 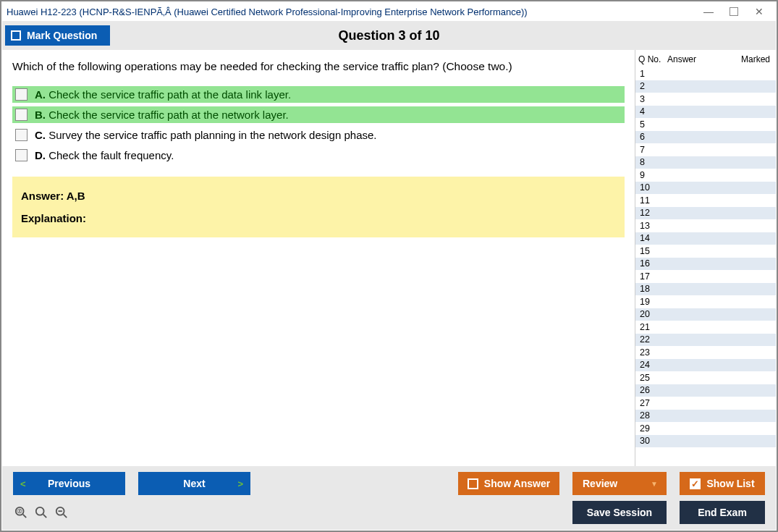 I want to click on qlist-row: 24, so click(x=706, y=366).